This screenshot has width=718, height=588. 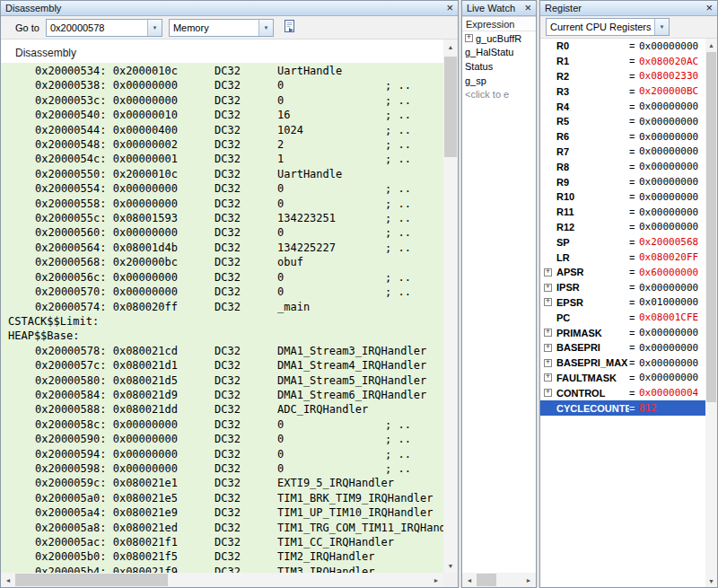 I want to click on asm-operand: 2, so click(x=331, y=145).